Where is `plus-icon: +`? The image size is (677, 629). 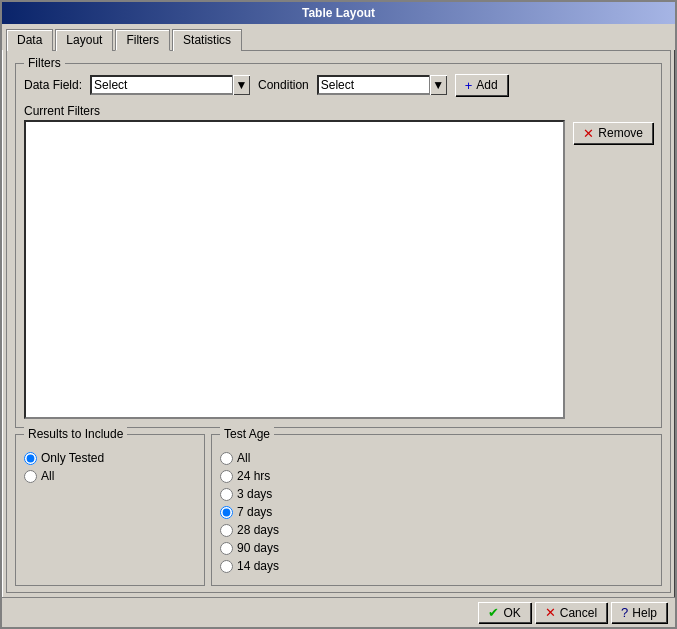 plus-icon: + is located at coordinates (469, 86).